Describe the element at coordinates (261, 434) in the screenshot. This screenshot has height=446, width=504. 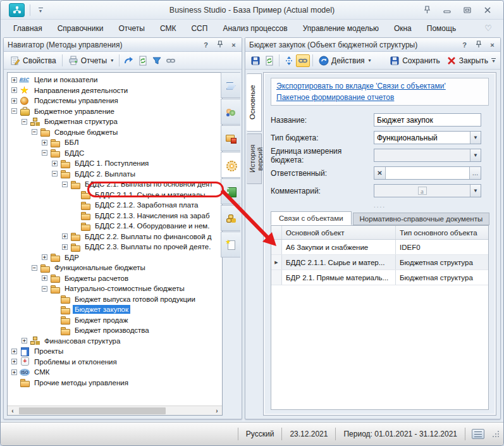
I see `language-indicator: Русский` at that location.